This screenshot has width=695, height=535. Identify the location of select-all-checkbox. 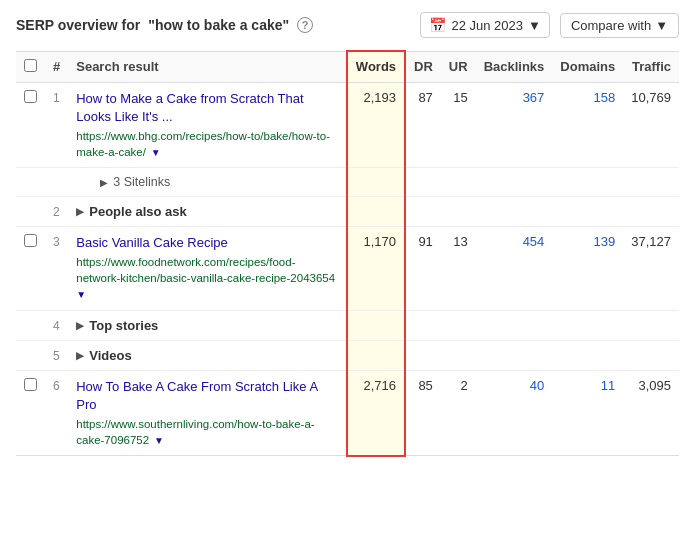
(30, 66).